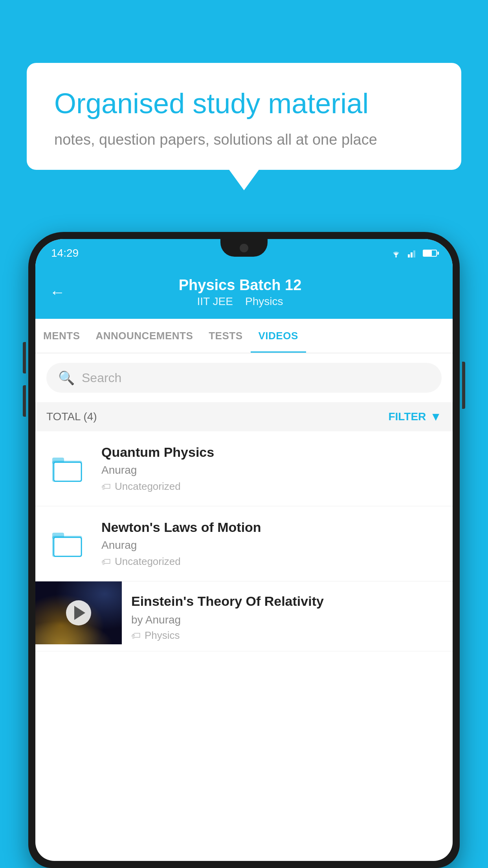 The width and height of the screenshot is (488, 868). I want to click on filter-label: FILTER, so click(407, 417).